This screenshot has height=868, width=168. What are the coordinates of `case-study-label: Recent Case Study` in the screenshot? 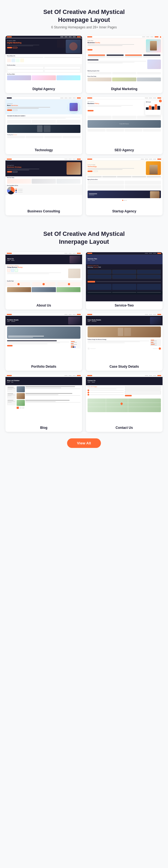 It's located at (124, 76).